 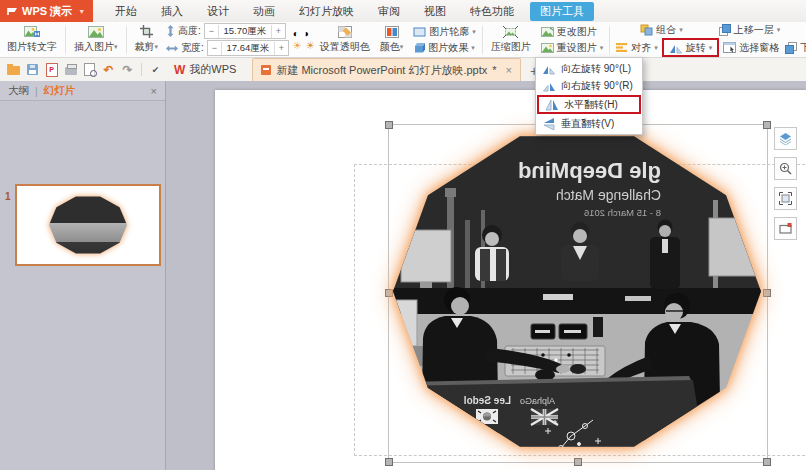 What do you see at coordinates (786, 228) in the screenshot?
I see `canvas-size-button` at bounding box center [786, 228].